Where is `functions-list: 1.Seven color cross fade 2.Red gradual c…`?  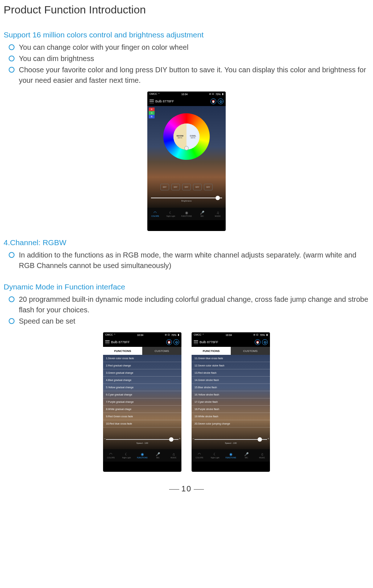 functions-list: 1.Seven color cross fade 2.Red gradual c… is located at coordinates (142, 392).